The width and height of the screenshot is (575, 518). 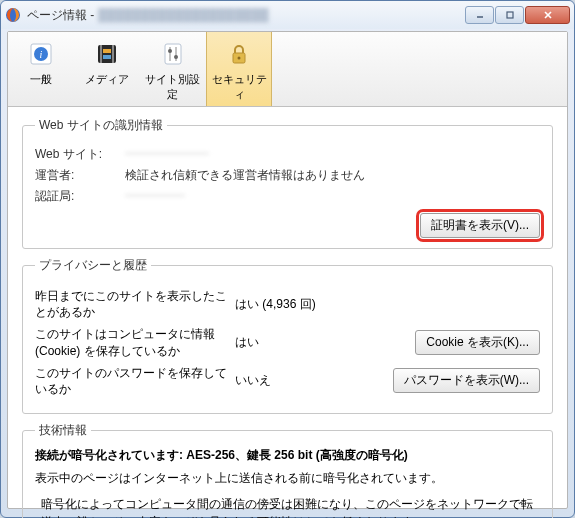 I want to click on titlebar: ページ情報 - ████████████████████, so click(x=288, y=15).